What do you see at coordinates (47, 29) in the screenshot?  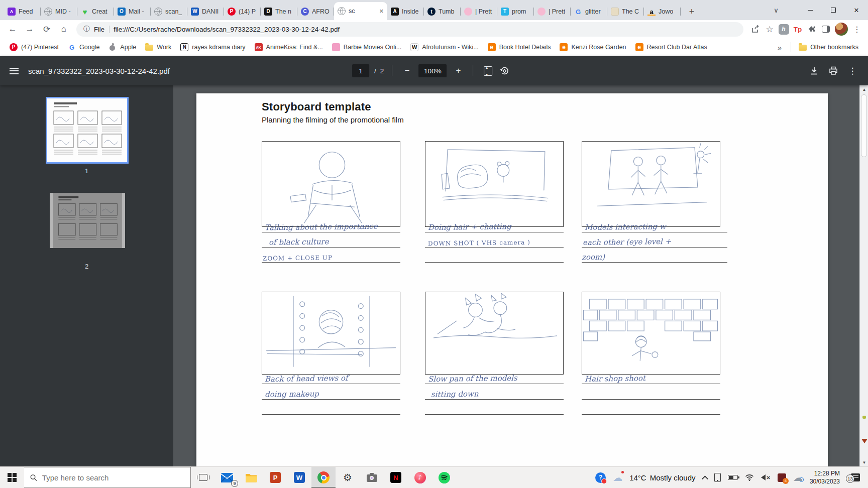 I see `reload-icon: ⟳` at bounding box center [47, 29].